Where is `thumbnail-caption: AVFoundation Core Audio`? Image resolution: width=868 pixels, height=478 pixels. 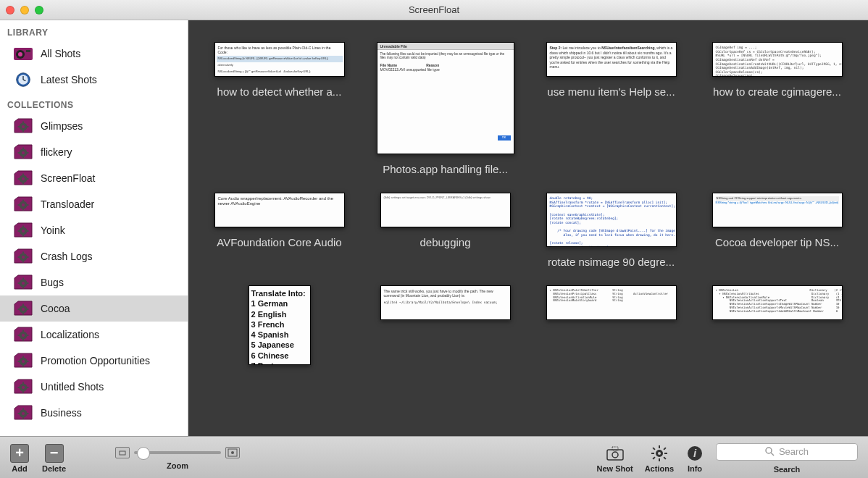 thumbnail-caption: AVFoundation Core Audio is located at coordinates (279, 242).